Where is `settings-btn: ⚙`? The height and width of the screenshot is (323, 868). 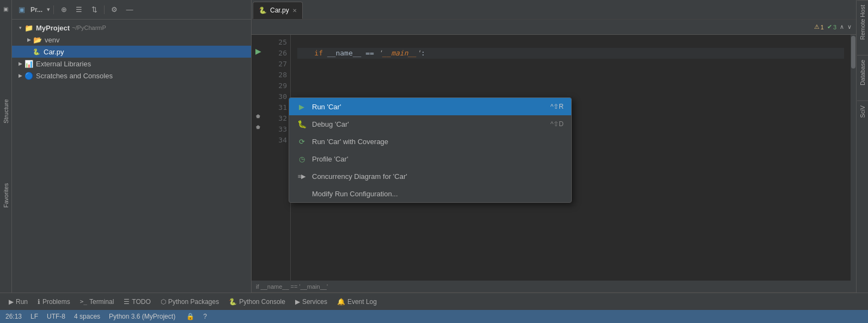
settings-btn: ⚙ is located at coordinates (114, 10).